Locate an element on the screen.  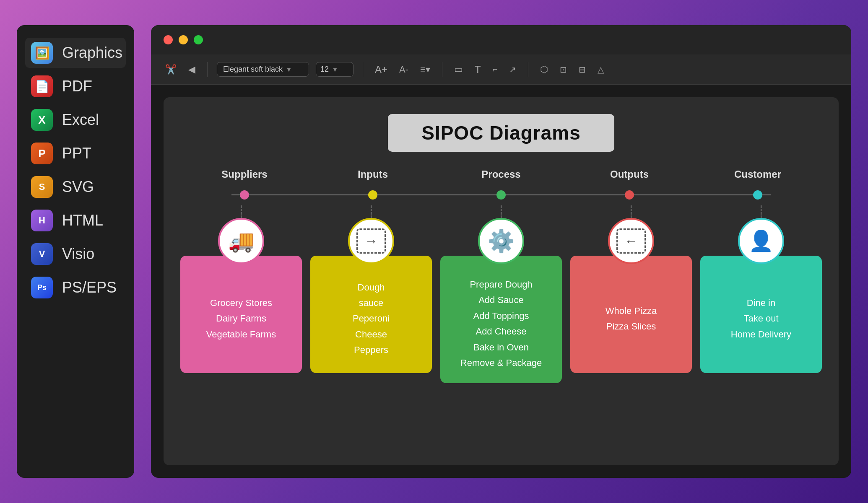
graphics-icon: 🖼️ is located at coordinates (42, 53).